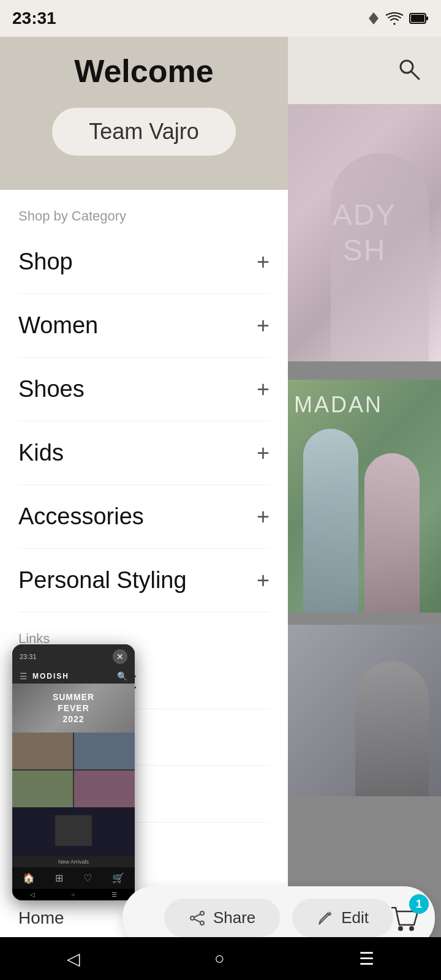 Image resolution: width=441 pixels, height=980 pixels. I want to click on wifi-icon, so click(394, 18).